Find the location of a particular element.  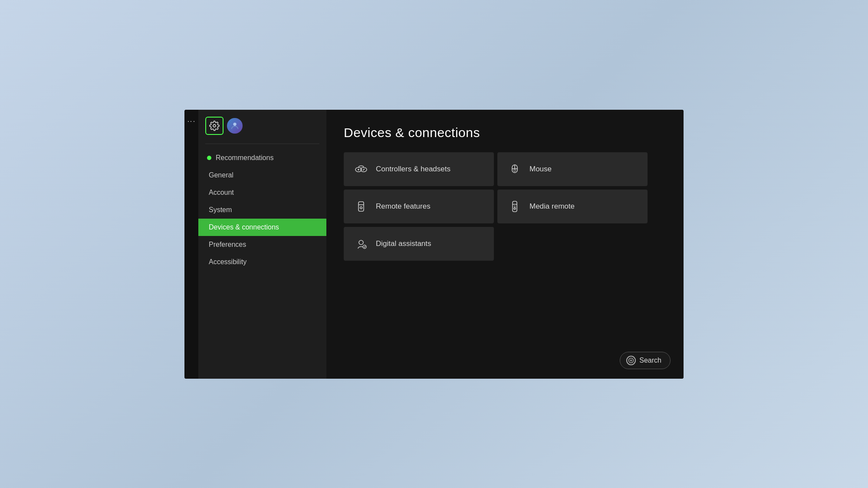

sidebar-item-account: Account is located at coordinates (262, 193).